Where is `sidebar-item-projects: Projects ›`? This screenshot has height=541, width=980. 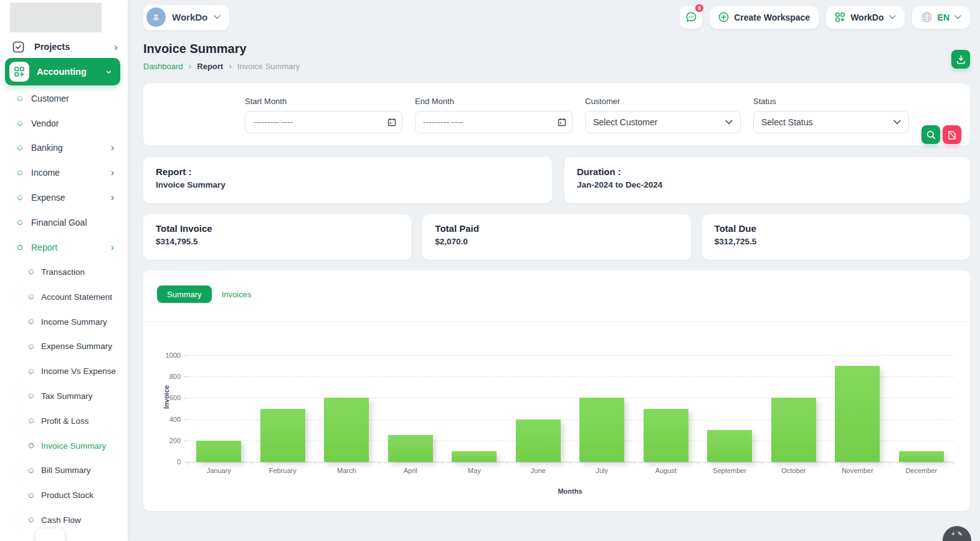 sidebar-item-projects: Projects › is located at coordinates (64, 47).